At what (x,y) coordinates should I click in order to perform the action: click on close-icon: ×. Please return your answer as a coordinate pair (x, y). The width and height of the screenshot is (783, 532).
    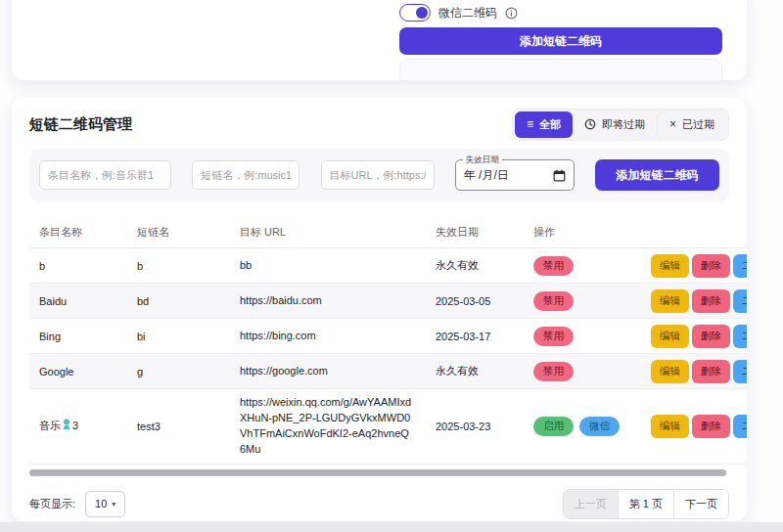
    Looking at the image, I should click on (673, 124).